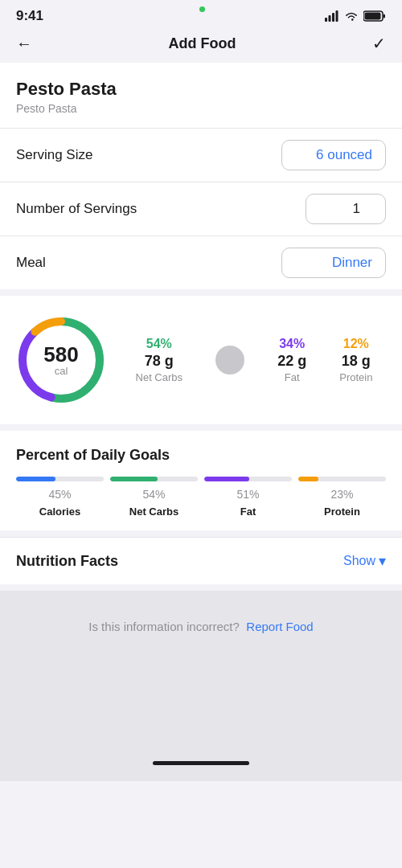 The height and width of the screenshot is (868, 402). What do you see at coordinates (59, 497) in the screenshot?
I see `goal-item-calories: 45% Calories` at bounding box center [59, 497].